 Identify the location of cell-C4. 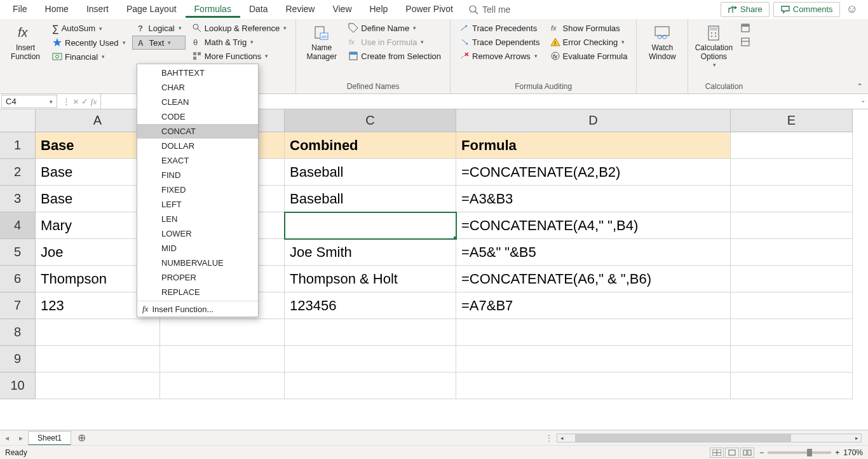
(370, 226).